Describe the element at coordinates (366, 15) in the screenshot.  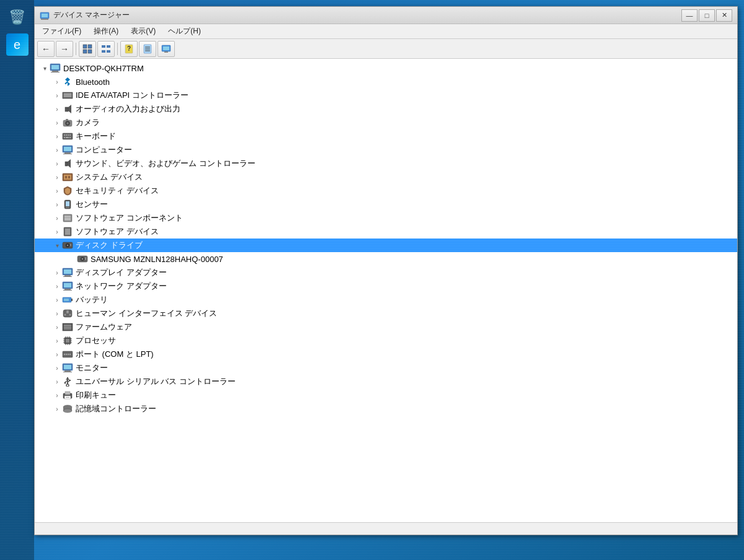
I see `window-title: デバイス マネージャー` at that location.